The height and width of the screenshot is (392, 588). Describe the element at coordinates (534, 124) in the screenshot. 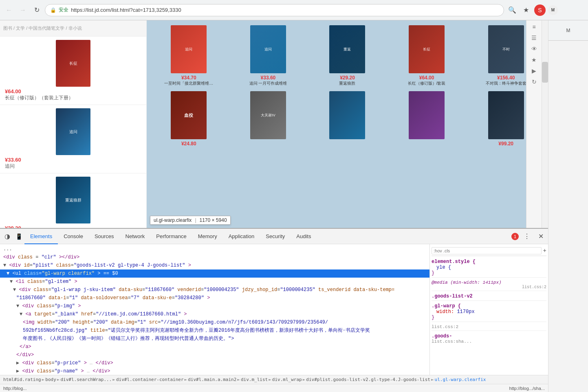

I see `browser-right-panel: ≡ ☰ 👁 ★ ▶ ↻` at that location.